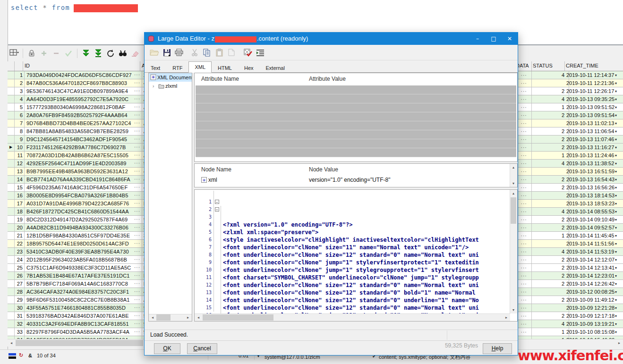  What do you see at coordinates (83, 139) in the screenshot?
I see `id-cell: D9C1245645714154BC3462ADF1F90545···` at bounding box center [83, 139].